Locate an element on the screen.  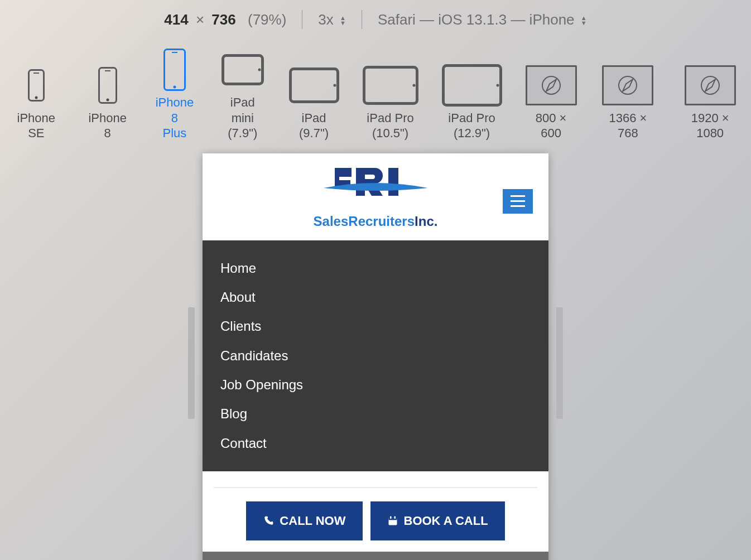
device-iphone-se: iPhone SE is located at coordinates (36, 100).